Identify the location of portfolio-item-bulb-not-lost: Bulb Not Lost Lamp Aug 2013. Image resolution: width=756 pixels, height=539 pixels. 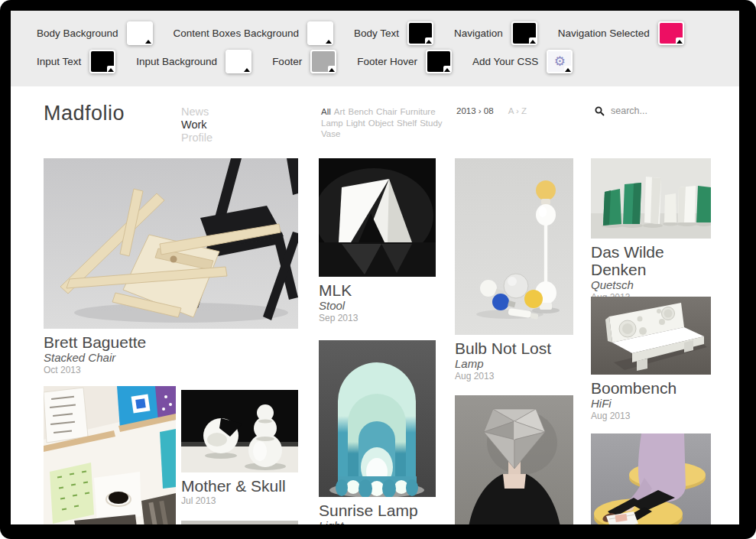
(514, 271).